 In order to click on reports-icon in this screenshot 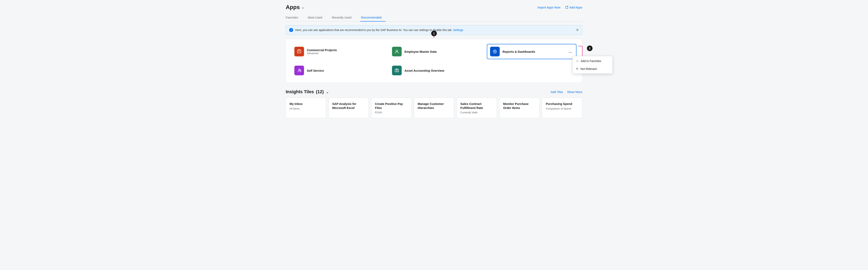, I will do `click(495, 51)`.